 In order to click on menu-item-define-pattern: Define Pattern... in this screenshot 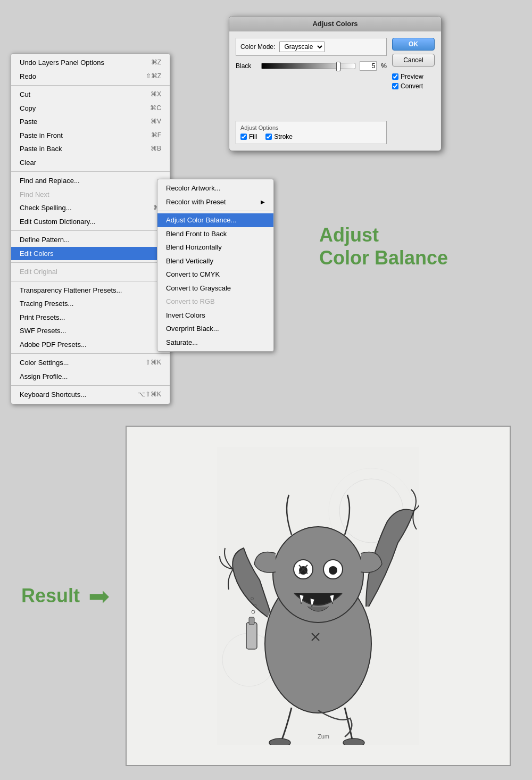, I will do `click(90, 240)`.